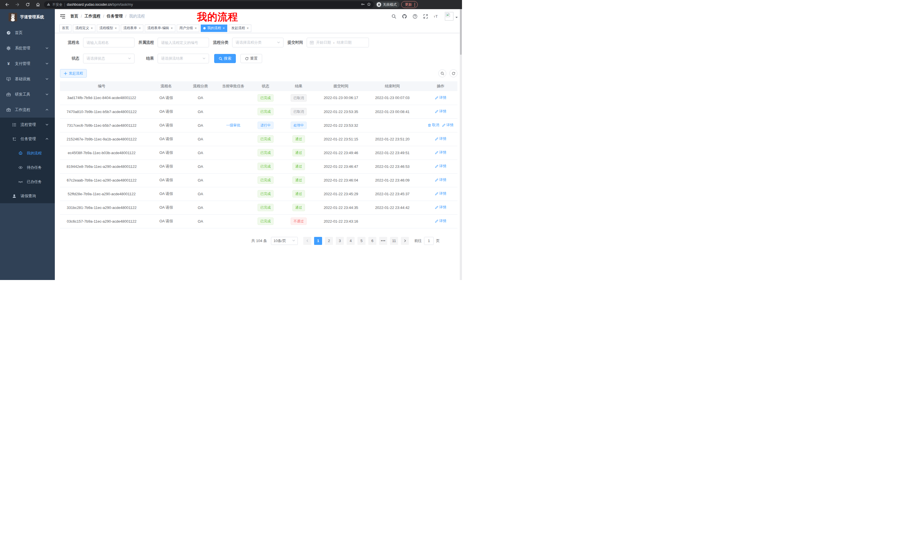 This screenshot has width=924, height=560. I want to click on status-select: 请选择状态, so click(109, 58).